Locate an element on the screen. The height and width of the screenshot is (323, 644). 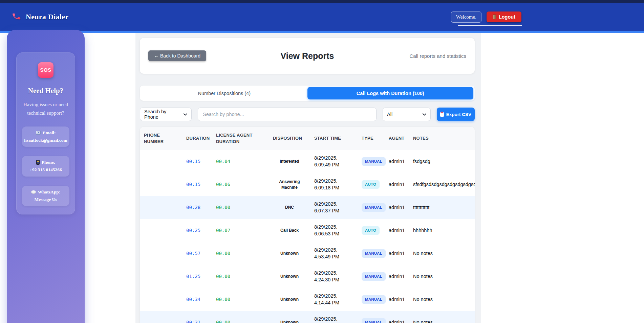
welcome-button: Welcome, is located at coordinates (466, 17).